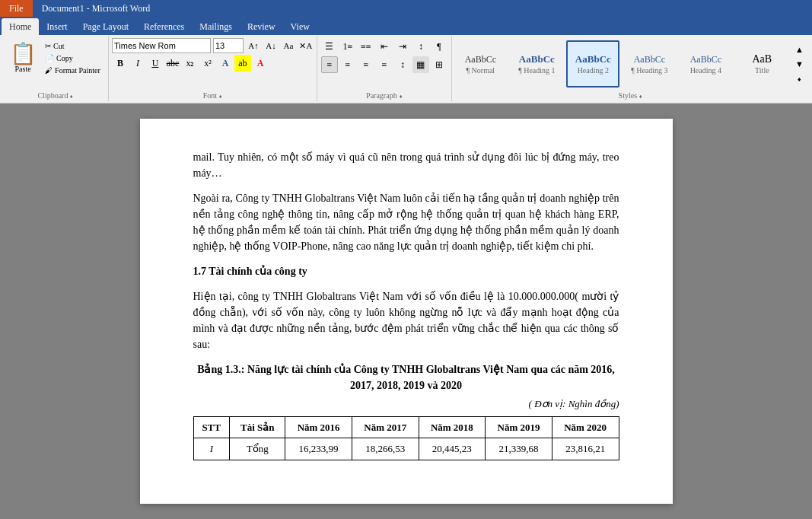 The height and width of the screenshot is (519, 812). I want to click on format-painter-button: 🖌 Format Painter, so click(73, 70).